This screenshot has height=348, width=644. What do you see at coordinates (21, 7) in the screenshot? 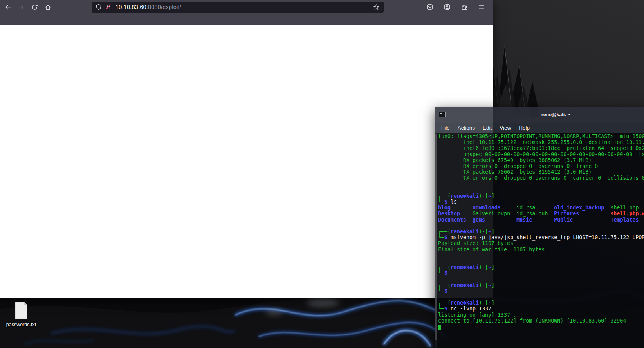
I see `forward-button` at bounding box center [21, 7].